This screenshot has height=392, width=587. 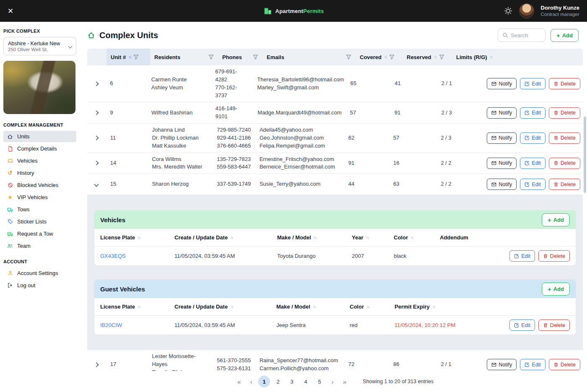 I want to click on sidebar-item-history: ↺ History, so click(x=40, y=173).